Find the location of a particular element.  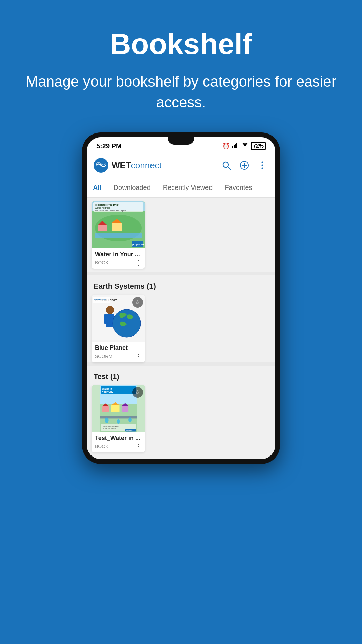

svg-text: • Life on Water Stormwater is located at coordinates (111, 426).